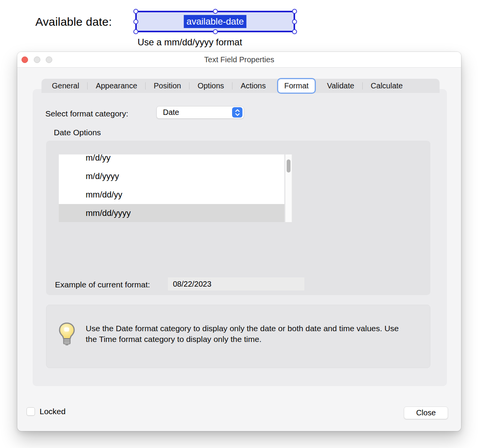 The width and height of the screenshot is (478, 448). I want to click on pdf-field-label: Available date:, so click(74, 22).